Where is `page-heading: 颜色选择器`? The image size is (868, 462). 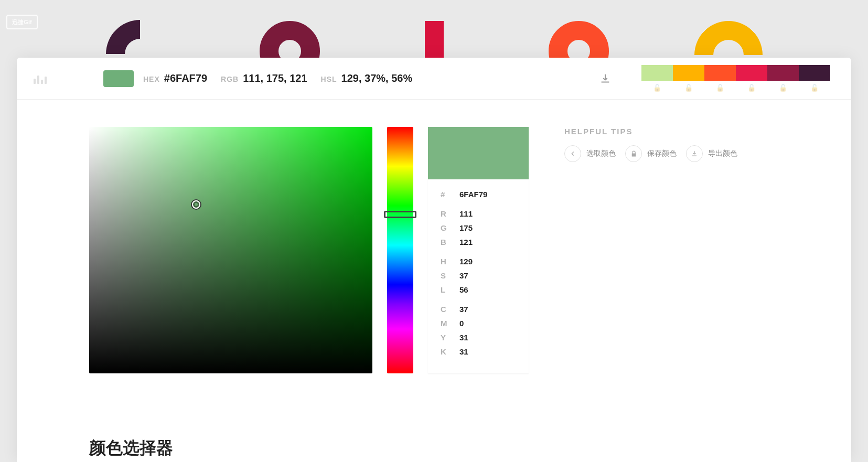 page-heading: 颜色选择器 is located at coordinates (131, 448).